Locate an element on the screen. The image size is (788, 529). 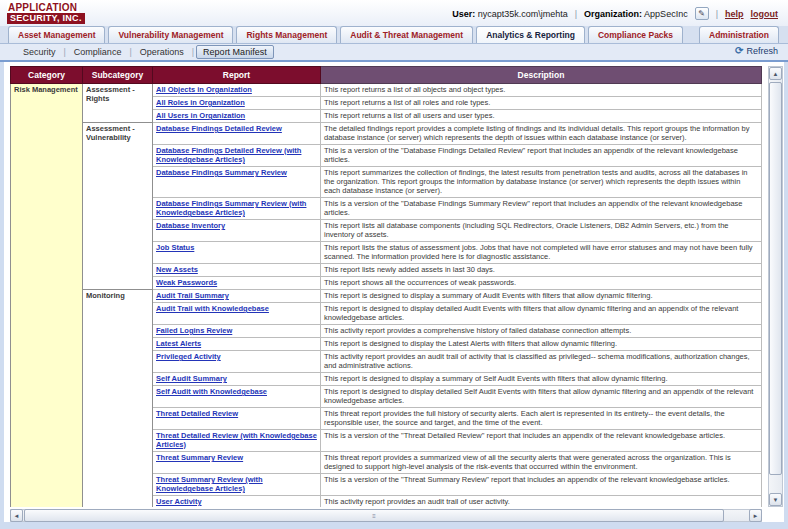
subtab-report-manifest: Report Manifest is located at coordinates (235, 52).